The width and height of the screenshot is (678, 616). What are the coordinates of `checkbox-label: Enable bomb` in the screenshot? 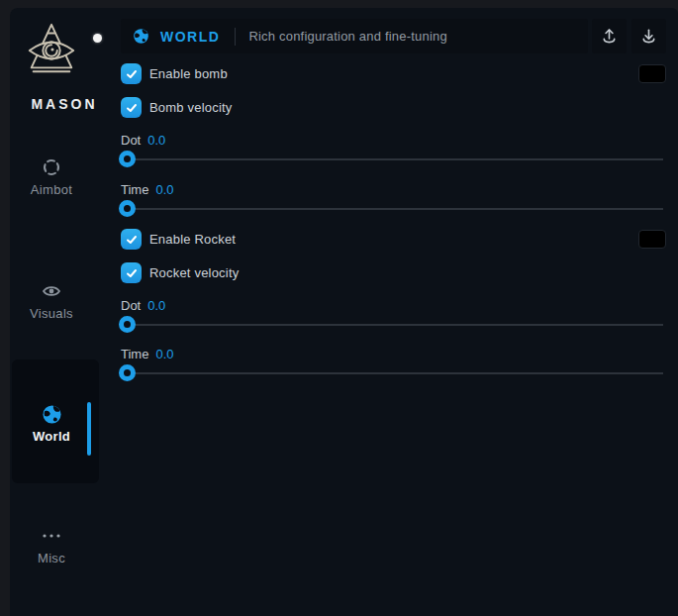 It's located at (188, 73).